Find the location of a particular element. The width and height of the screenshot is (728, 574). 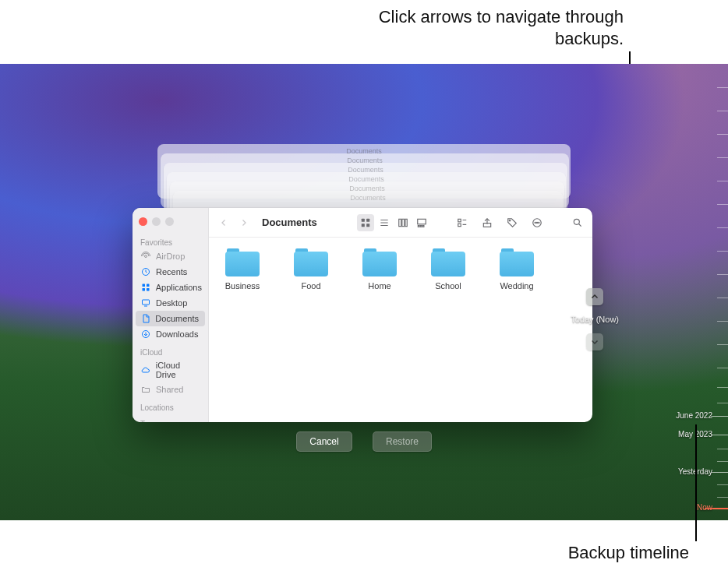

clock-icon is located at coordinates (146, 272).